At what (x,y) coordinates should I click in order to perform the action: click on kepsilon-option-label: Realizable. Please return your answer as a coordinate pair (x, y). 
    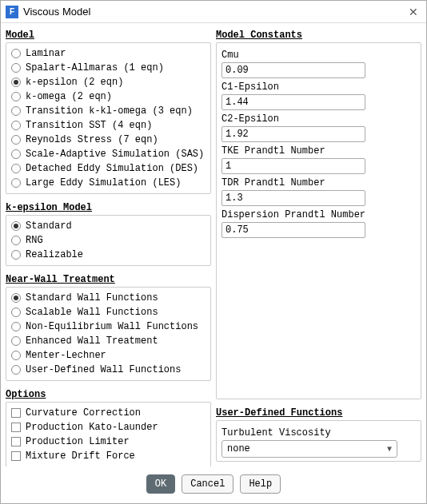
    Looking at the image, I should click on (54, 255).